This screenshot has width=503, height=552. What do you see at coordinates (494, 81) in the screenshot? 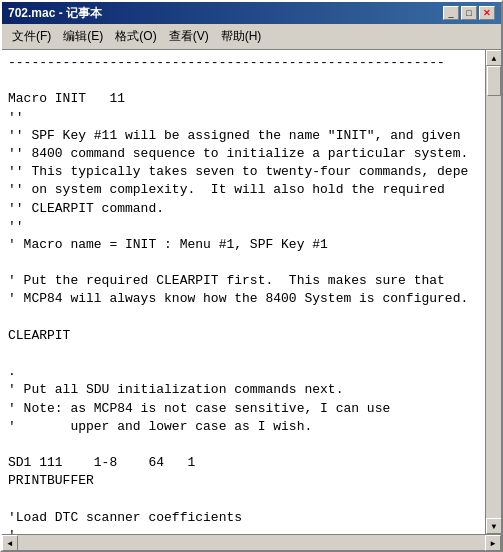
I see `scroll-thumb-vertical` at bounding box center [494, 81].